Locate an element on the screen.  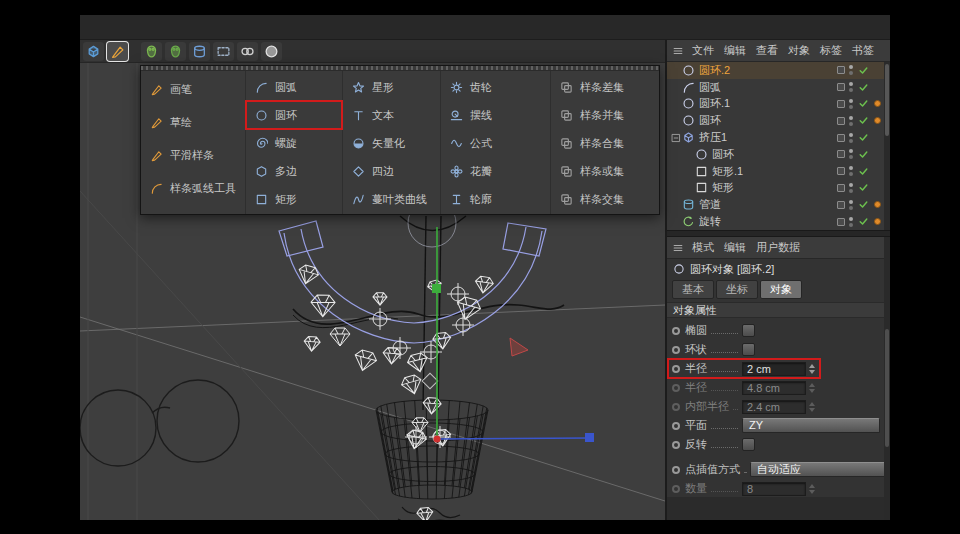
om-menu-item-1: 文件 is located at coordinates (703, 50).